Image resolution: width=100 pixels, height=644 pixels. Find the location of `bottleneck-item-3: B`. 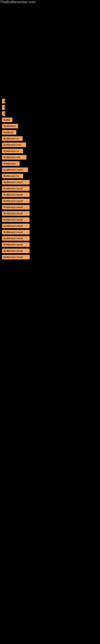

bottleneck-item-3: B is located at coordinates (3, 114).